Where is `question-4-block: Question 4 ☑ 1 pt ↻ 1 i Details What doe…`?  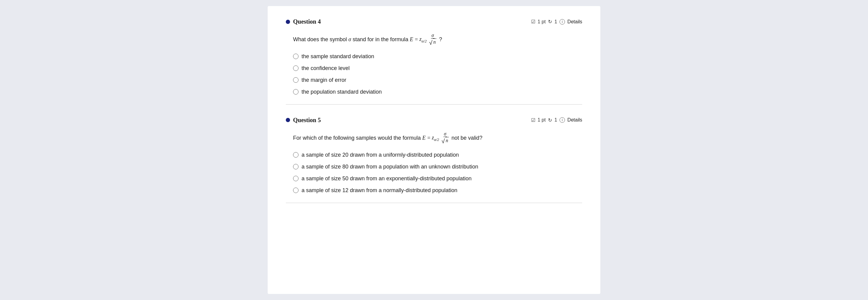
question-4-block: Question 4 ☑ 1 pt ↻ 1 i Details What doe… is located at coordinates (434, 61).